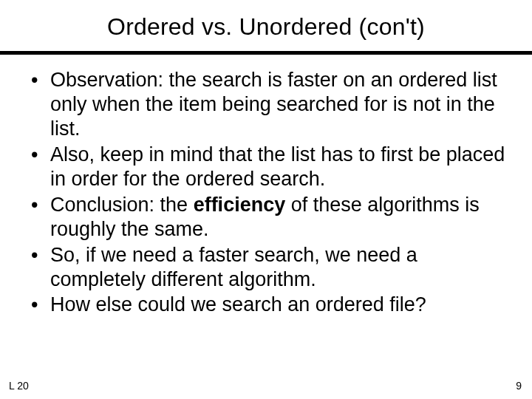 The height and width of the screenshot is (399, 532). I want to click on footer-left: L 20, so click(19, 386).